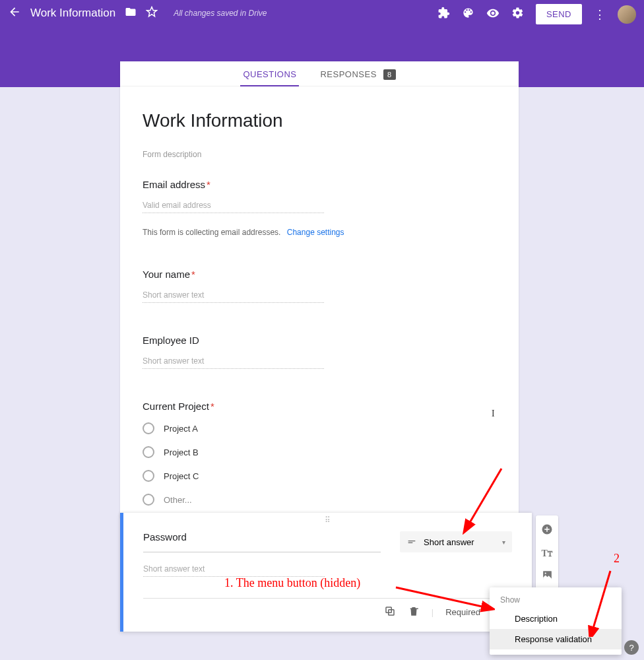  I want to click on popup-title: Show, so click(556, 601).